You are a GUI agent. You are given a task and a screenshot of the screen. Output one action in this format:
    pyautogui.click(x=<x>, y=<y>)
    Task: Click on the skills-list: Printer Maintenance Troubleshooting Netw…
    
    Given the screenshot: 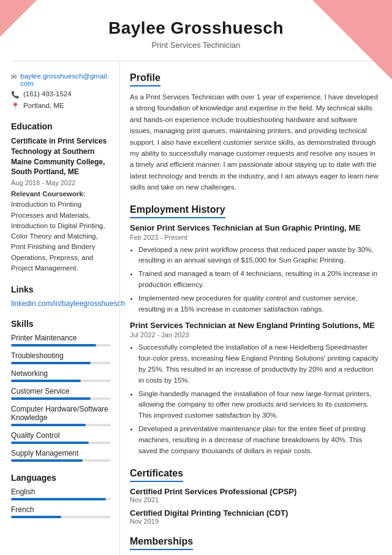 What is the action you would take?
    pyautogui.click(x=61, y=397)
    